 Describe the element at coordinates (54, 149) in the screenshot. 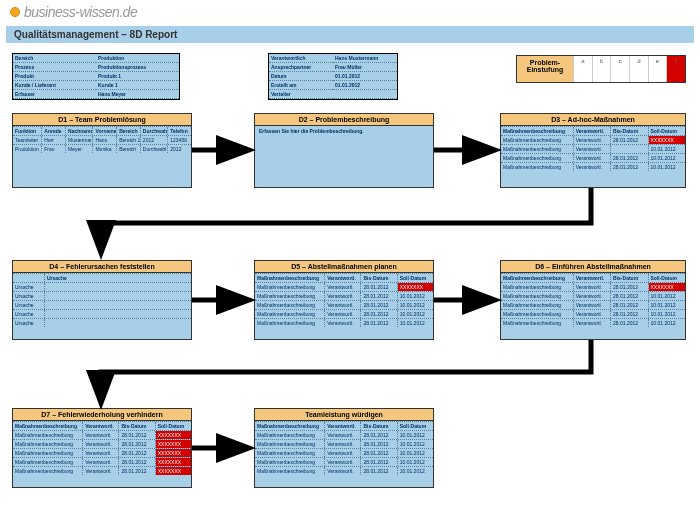

I see `d1-cell: Frau` at that location.